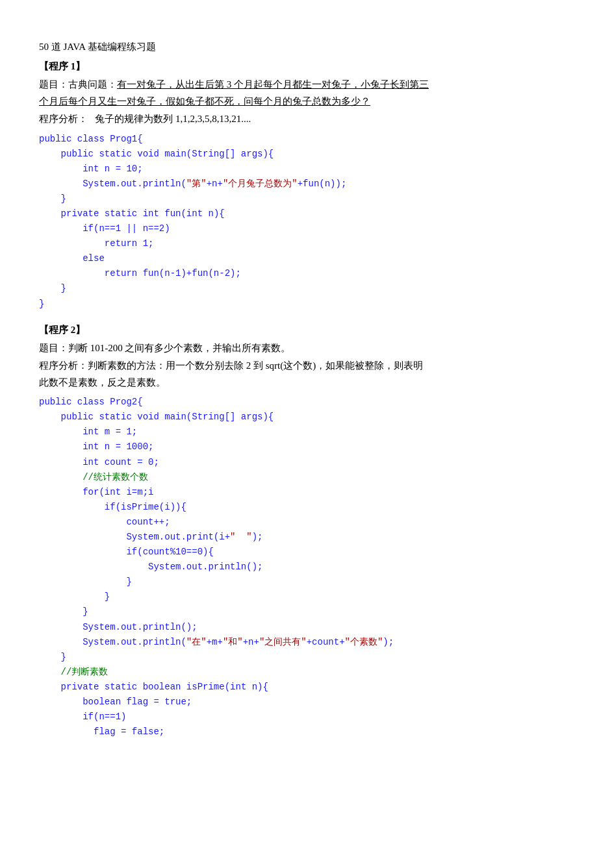 This screenshot has height=868, width=614. Describe the element at coordinates (307, 93) in the screenshot. I see `prog1-desc: 题目：古典问题：有一对兔子，从出生后第 3 个月起每个月都生一对兔子，小兔子长到…` at that location.